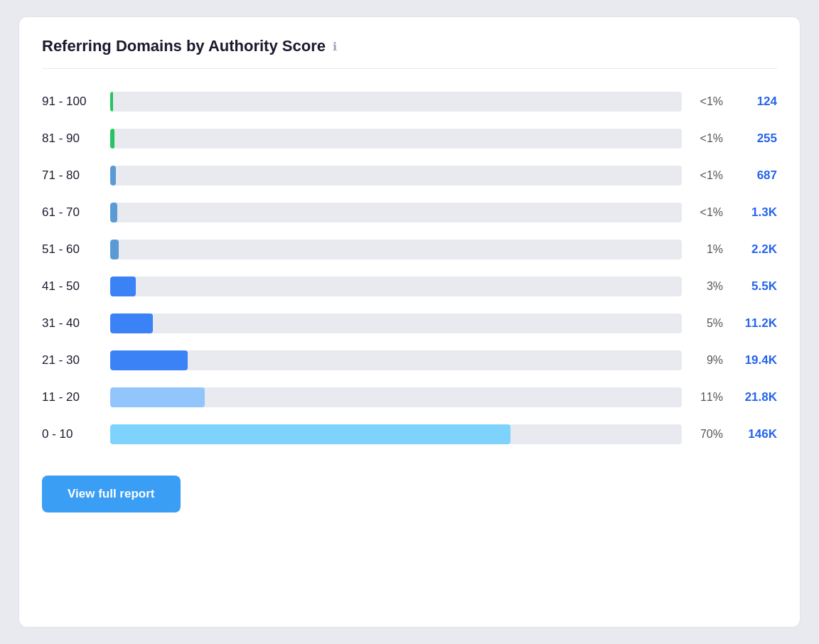 This screenshot has width=819, height=644. I want to click on count-label: 146K, so click(756, 434).